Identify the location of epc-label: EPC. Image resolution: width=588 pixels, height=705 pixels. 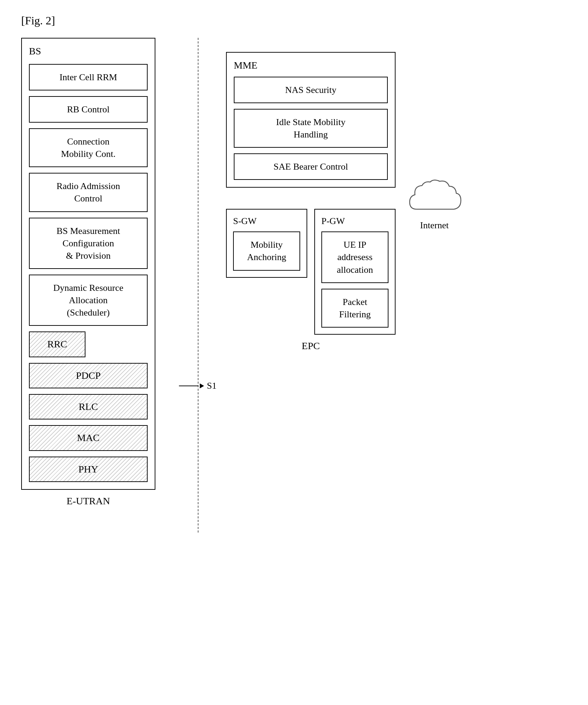
(311, 346).